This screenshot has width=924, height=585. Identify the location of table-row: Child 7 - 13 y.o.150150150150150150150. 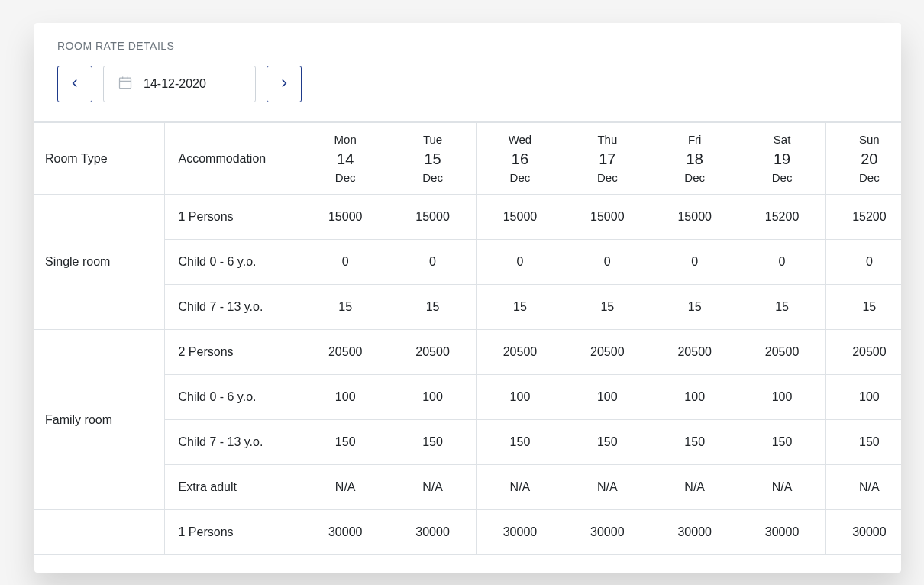
(467, 443).